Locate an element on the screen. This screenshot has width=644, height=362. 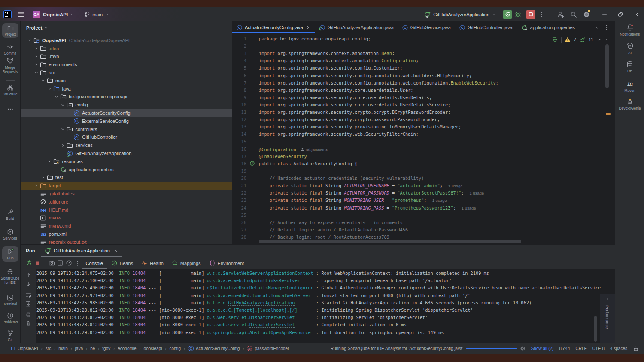
clear-console-button is located at coordinates (28, 323).